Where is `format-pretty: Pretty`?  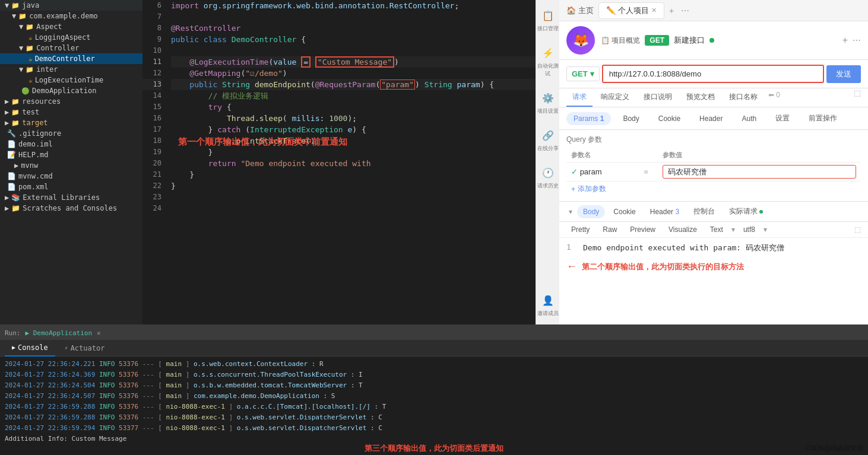 format-pretty: Pretty is located at coordinates (581, 230).